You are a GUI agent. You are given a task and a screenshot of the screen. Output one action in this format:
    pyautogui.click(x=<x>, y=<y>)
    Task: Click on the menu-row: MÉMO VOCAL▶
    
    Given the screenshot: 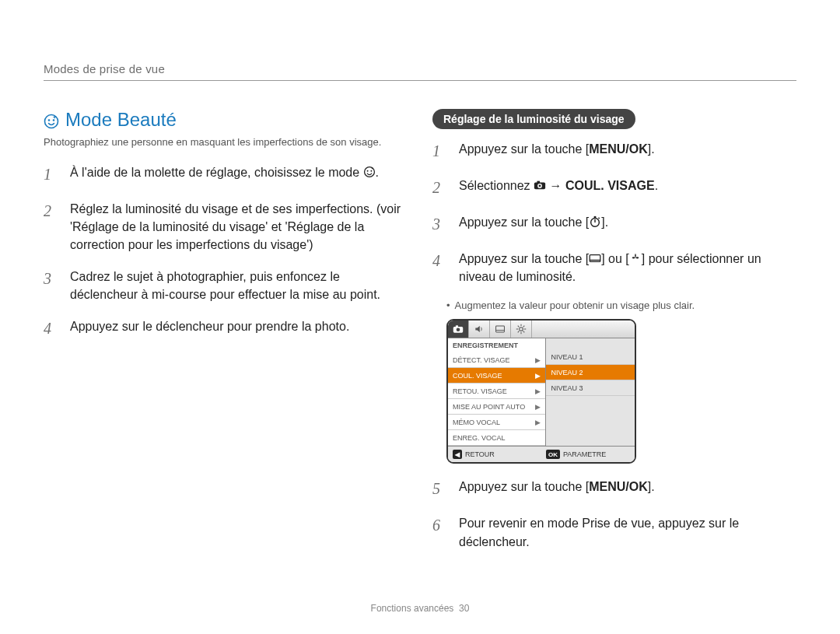 What is the action you would take?
    pyautogui.click(x=496, y=422)
    